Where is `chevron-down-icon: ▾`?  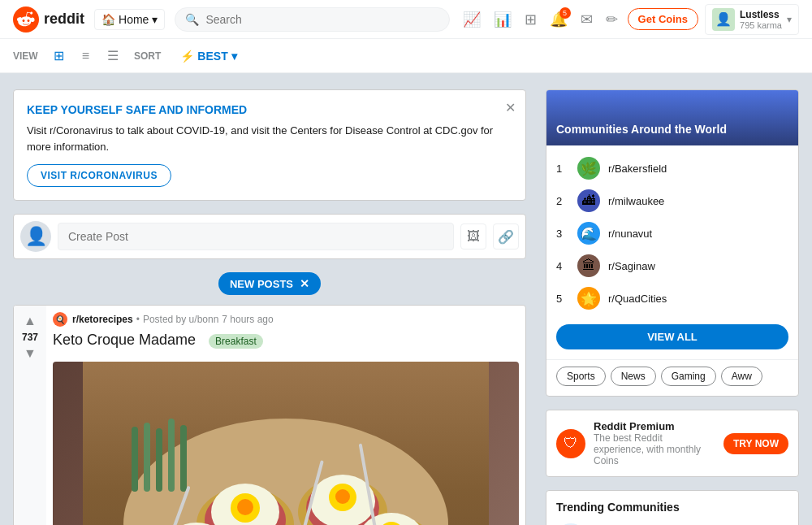 chevron-down-icon: ▾ is located at coordinates (154, 20).